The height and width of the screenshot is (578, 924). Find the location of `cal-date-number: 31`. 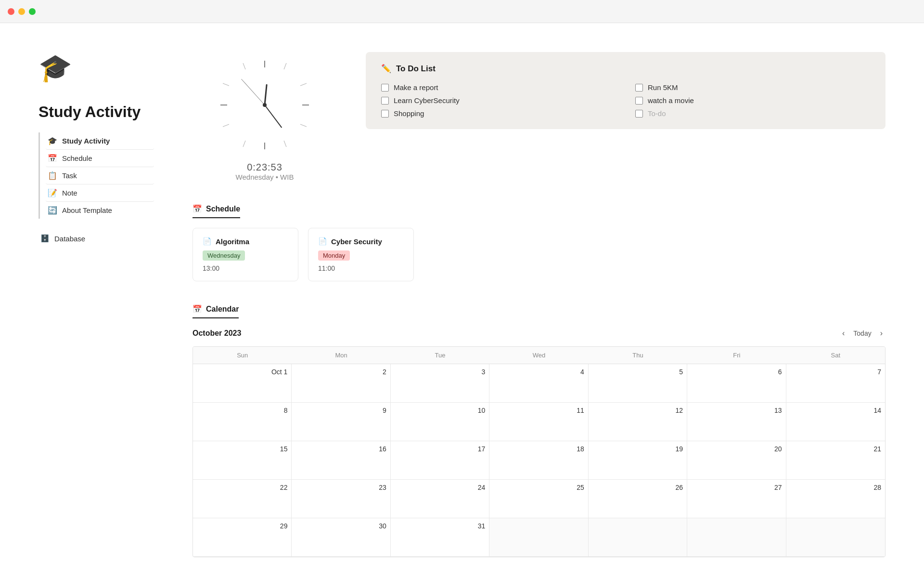

cal-date-number: 31 is located at coordinates (440, 526).